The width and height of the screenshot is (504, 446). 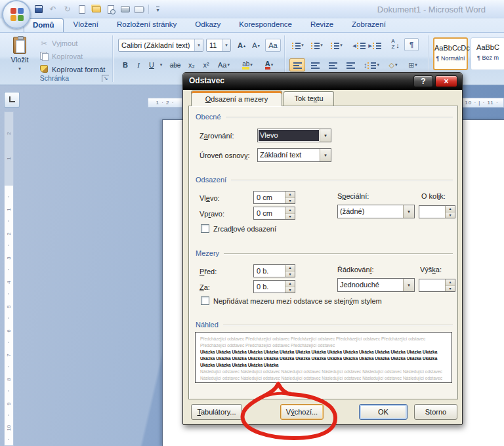 What do you see at coordinates (393, 65) in the screenshot?
I see `shading-button: ◇▾` at bounding box center [393, 65].